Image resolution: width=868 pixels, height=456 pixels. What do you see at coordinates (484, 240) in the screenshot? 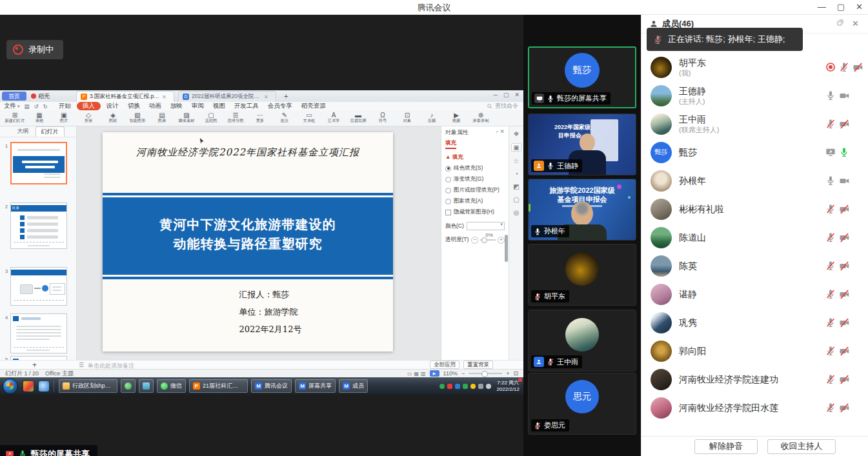
I see `slider-thumb` at bounding box center [484, 240].